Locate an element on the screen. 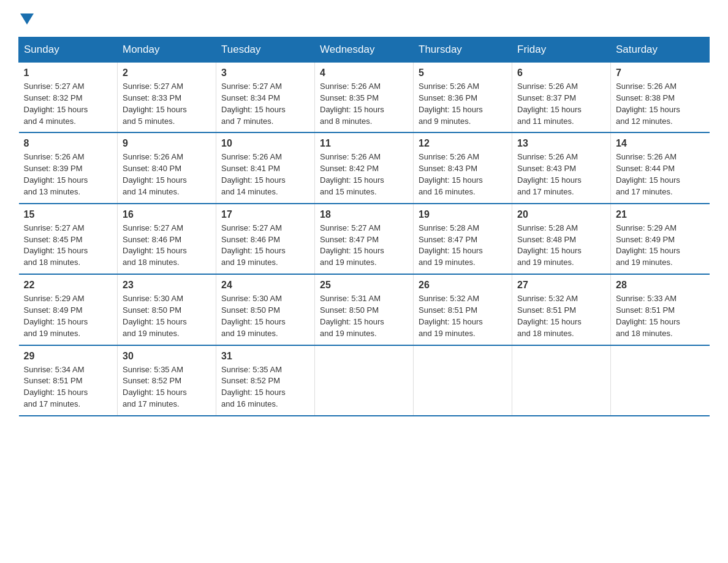 This screenshot has height=563, width=728. day-number: 9 is located at coordinates (167, 144).